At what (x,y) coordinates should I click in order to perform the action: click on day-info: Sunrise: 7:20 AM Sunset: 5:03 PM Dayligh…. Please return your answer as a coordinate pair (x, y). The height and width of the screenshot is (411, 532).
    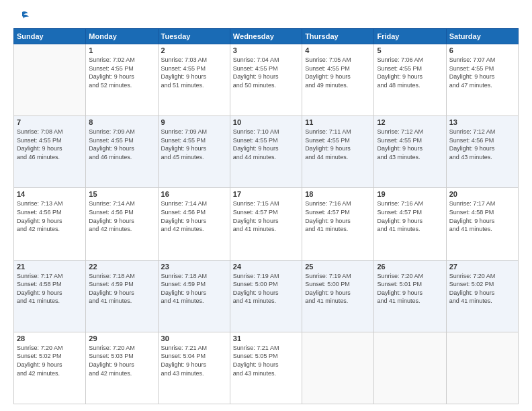
    Looking at the image, I should click on (122, 361).